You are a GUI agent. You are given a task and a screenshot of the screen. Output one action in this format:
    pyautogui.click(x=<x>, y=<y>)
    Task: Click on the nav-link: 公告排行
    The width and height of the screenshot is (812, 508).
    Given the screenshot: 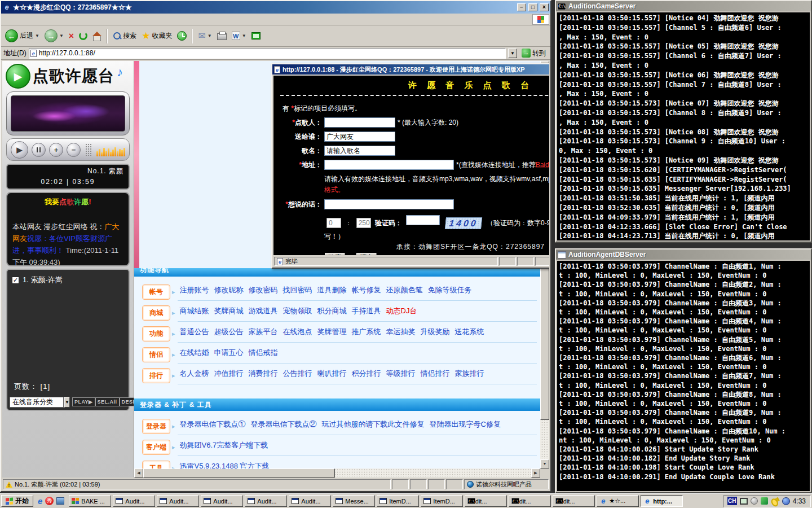 What is the action you would take?
    pyautogui.click(x=298, y=374)
    